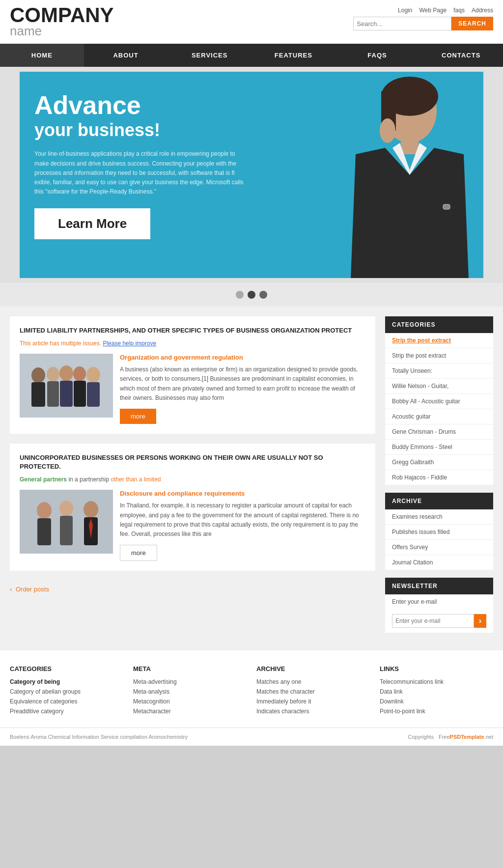 Image resolution: width=503 pixels, height=868 pixels. Describe the element at coordinates (193, 507) in the screenshot. I see `article-2: UNINCORPORATED BUSINESSES OR PERSONS WOR…` at that location.